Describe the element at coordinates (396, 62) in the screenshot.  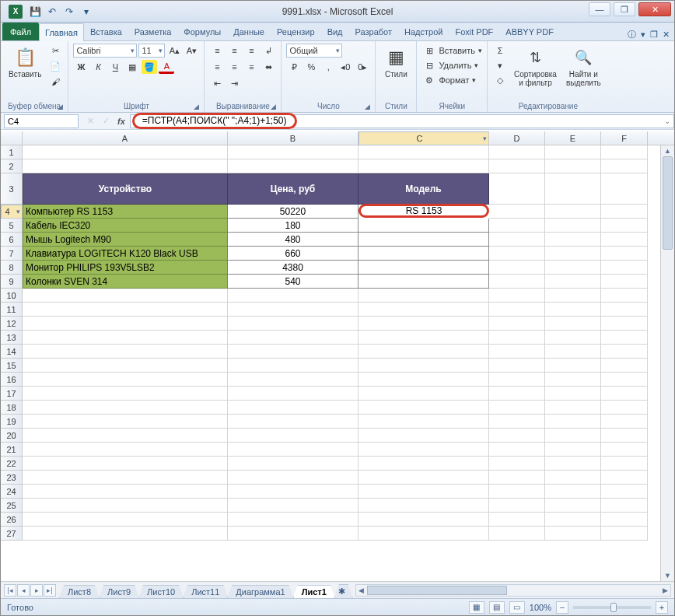
I see `styles-button: ▦ Стили` at that location.